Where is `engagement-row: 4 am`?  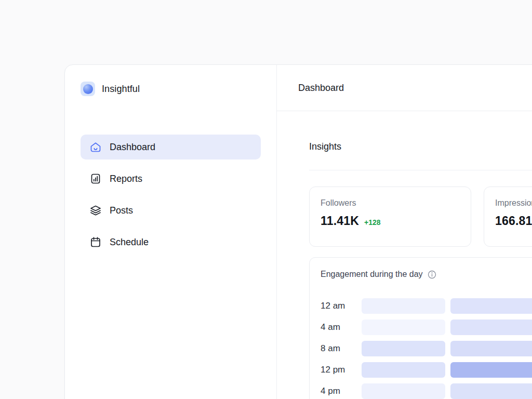 engagement-row: 4 am is located at coordinates (426, 327).